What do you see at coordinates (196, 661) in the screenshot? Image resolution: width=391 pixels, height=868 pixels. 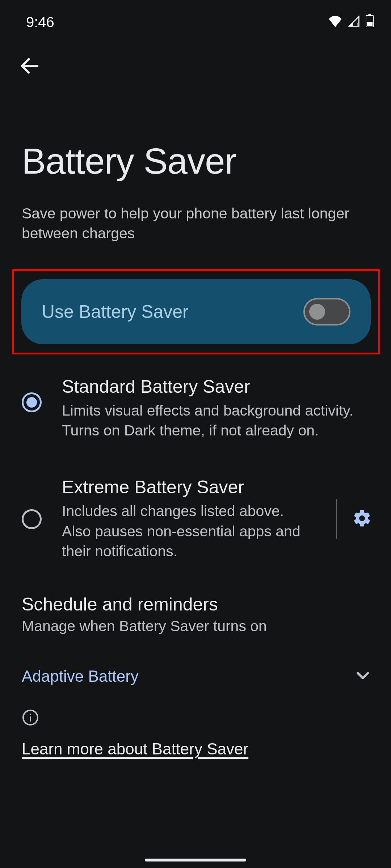 I see `adaptive-battery-row: Adaptive Battery` at bounding box center [196, 661].